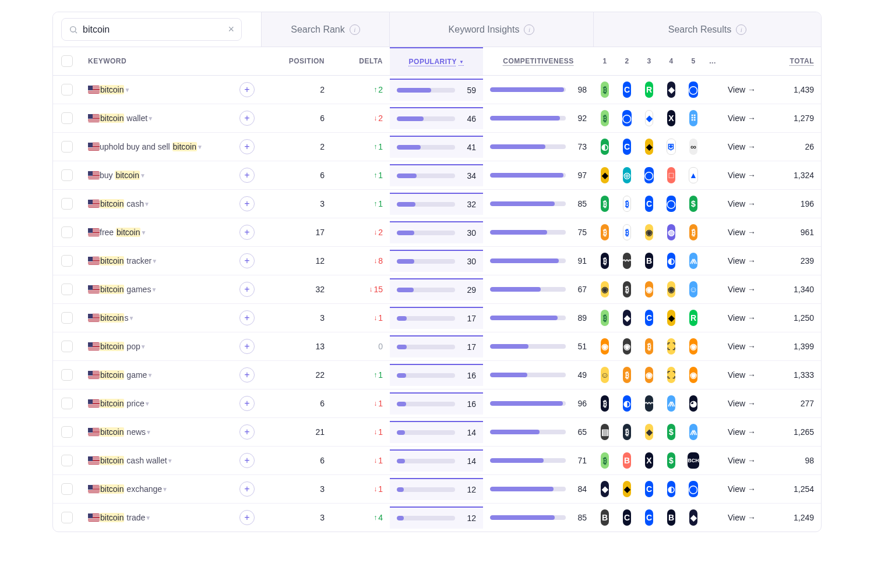 This screenshot has height=588, width=874. I want to click on column-header-keyword: KEYWORD, so click(171, 61).